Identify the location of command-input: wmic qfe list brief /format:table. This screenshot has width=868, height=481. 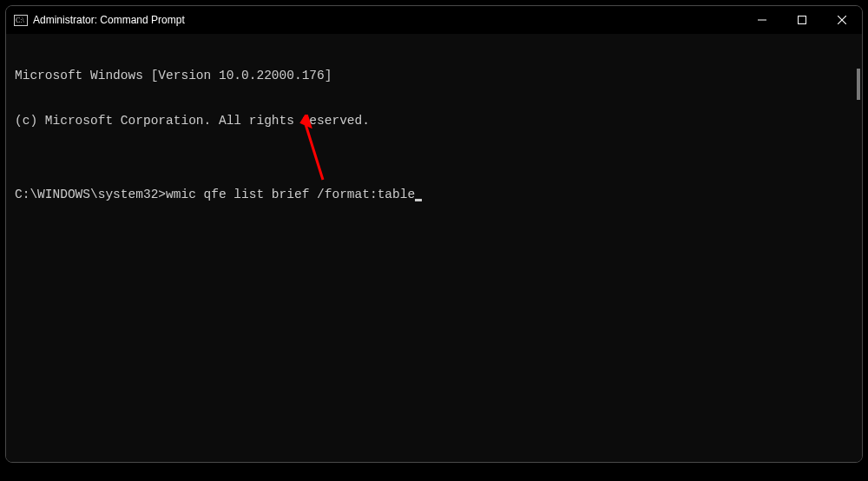
(290, 194).